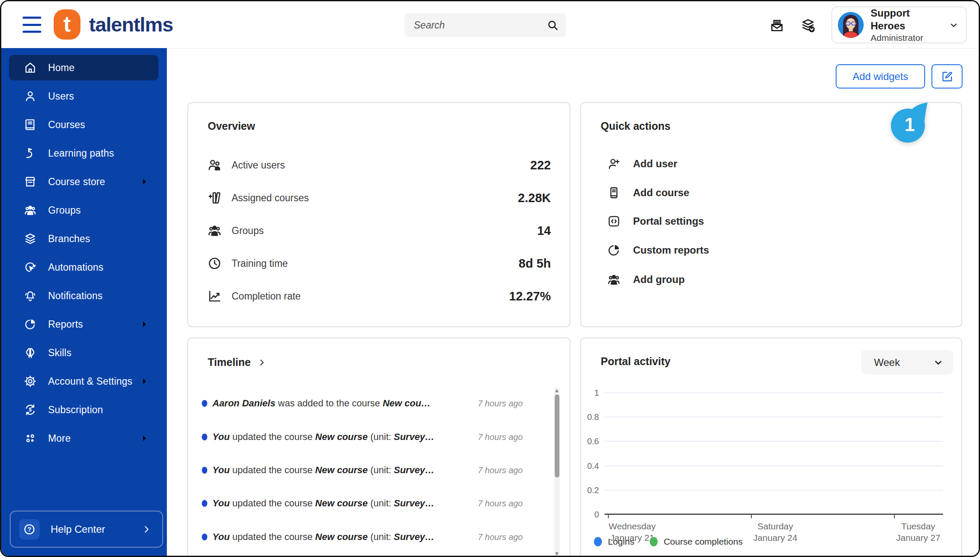  I want to click on user-icon, so click(30, 96).